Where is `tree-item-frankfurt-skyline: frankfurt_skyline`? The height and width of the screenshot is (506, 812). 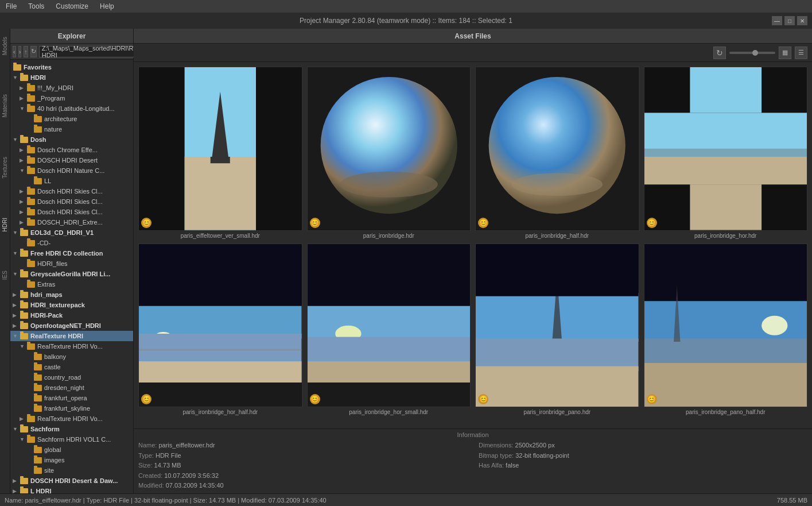 tree-item-frankfurt-skyline: frankfurt_skyline is located at coordinates (72, 408).